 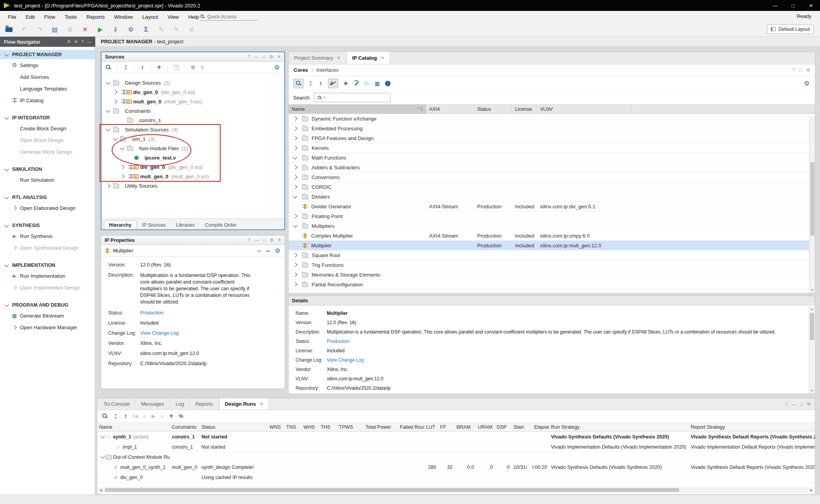 What do you see at coordinates (456, 477) in the screenshot?
I see `design-run-row: div_gen_0 Using cached IP results` at bounding box center [456, 477].